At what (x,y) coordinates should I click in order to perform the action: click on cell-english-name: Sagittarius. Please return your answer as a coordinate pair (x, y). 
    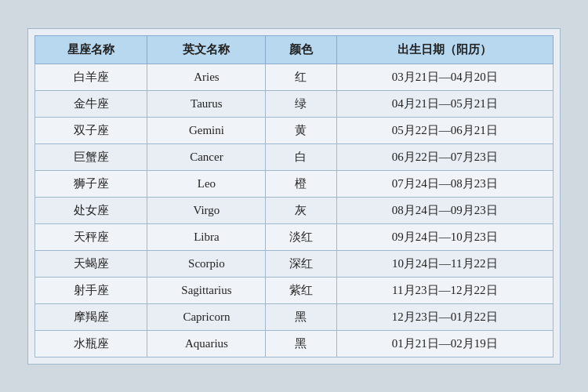
    Looking at the image, I should click on (207, 290).